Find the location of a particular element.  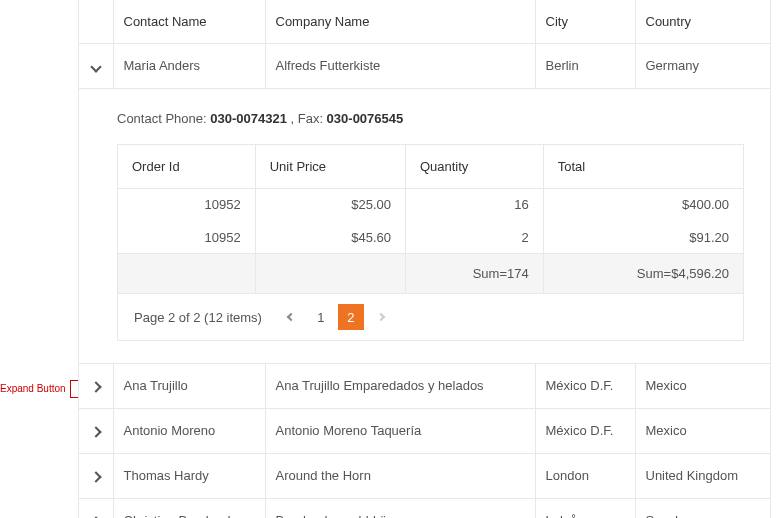

order-row: 10952 $45.60 2 $91.20 is located at coordinates (431, 237).